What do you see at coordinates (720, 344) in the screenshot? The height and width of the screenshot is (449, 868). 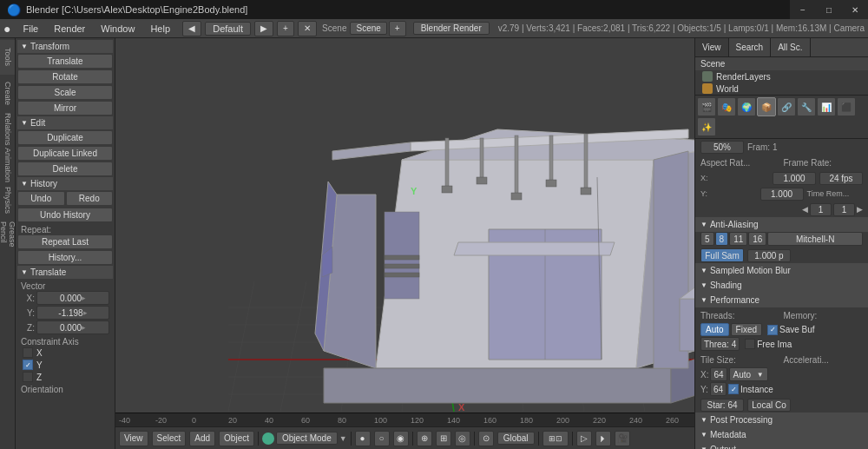 I see `threads-val-field: Threa: 4` at bounding box center [720, 344].